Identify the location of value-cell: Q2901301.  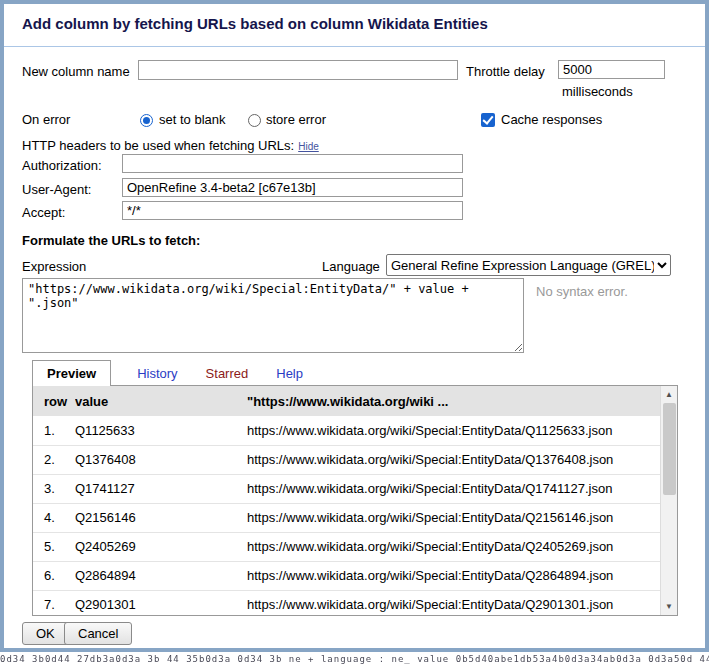
(161, 603).